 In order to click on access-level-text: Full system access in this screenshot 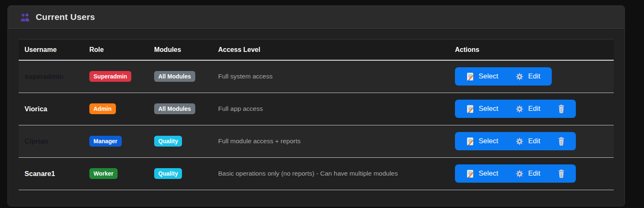, I will do `click(245, 76)`.